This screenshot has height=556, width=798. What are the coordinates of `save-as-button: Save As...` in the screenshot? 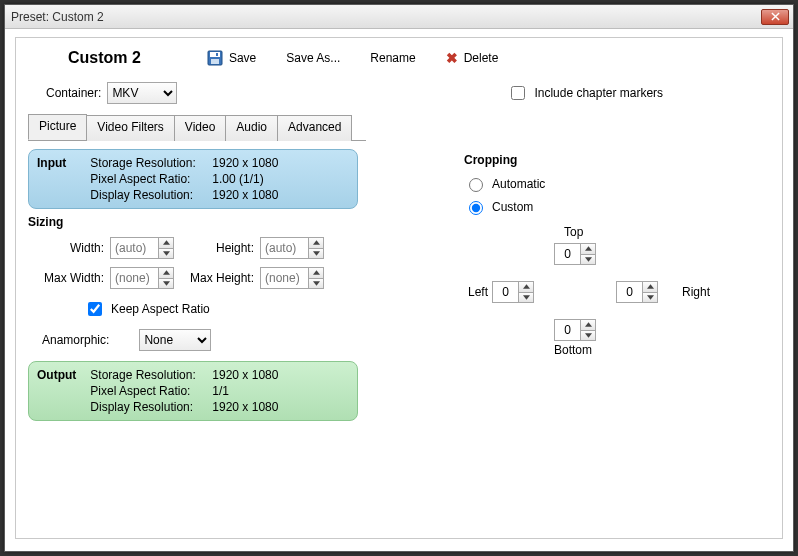 It's located at (313, 58).